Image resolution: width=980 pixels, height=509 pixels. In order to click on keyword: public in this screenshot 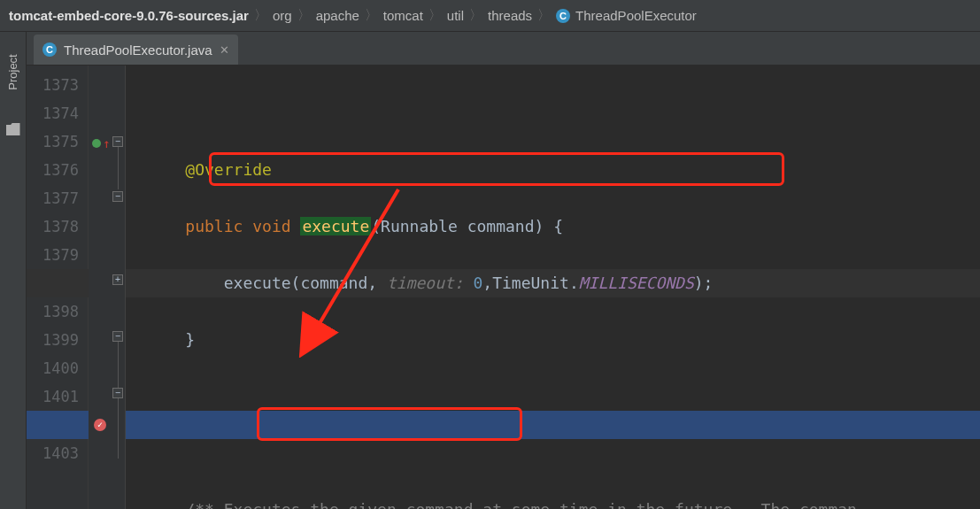, I will do `click(219, 227)`.